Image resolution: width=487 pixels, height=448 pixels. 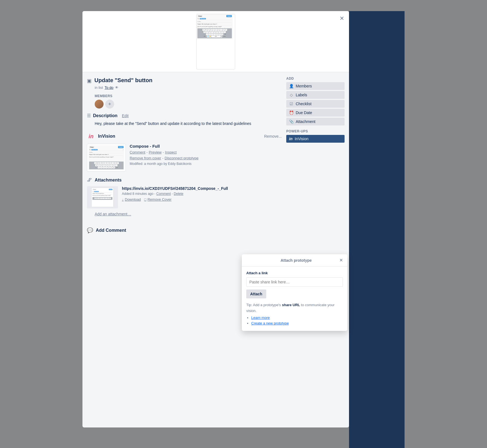 I want to click on invision-logo-icon: in, so click(x=91, y=136).